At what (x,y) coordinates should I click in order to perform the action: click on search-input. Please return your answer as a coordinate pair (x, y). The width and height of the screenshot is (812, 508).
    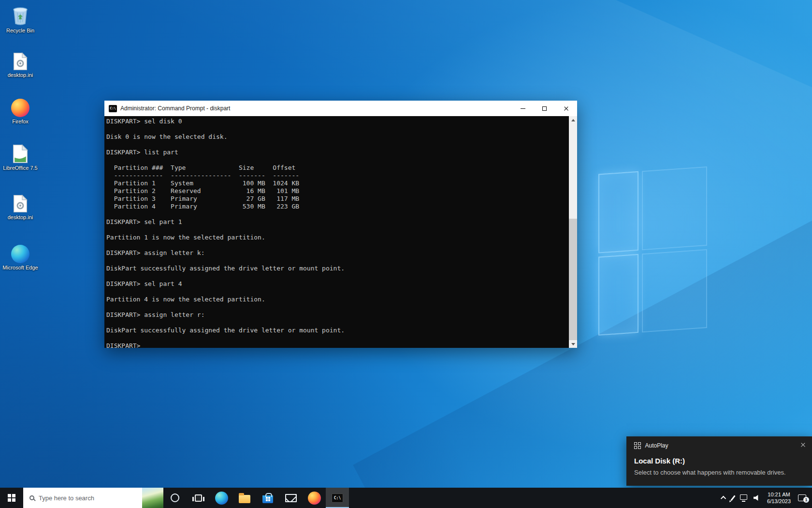
    Looking at the image, I should click on (90, 498).